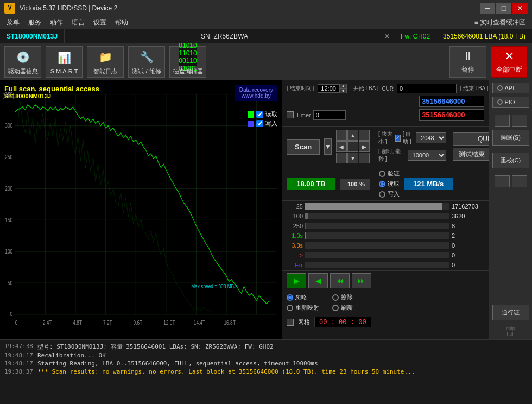 The image size is (532, 404). I want to click on block-size-label: [ 块大小 ], so click(385, 138).